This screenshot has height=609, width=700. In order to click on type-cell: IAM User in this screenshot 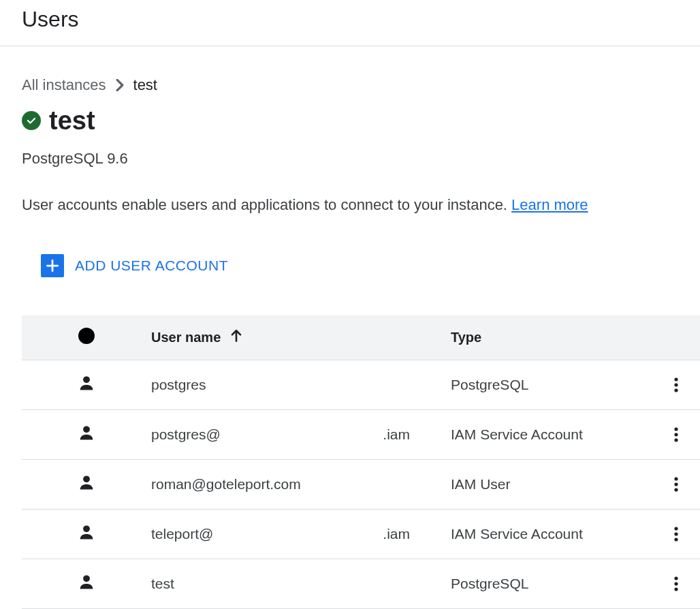, I will do `click(552, 484)`.